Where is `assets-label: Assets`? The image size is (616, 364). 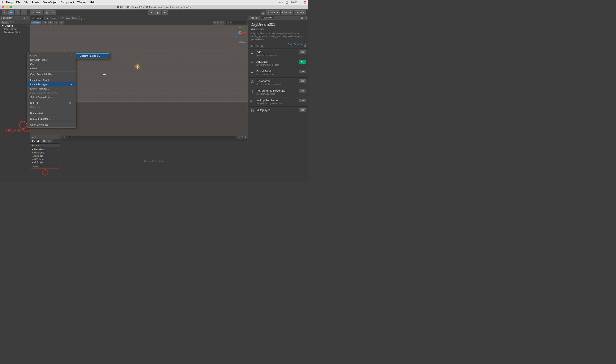 assets-label: Assets is located at coordinates (45, 167).